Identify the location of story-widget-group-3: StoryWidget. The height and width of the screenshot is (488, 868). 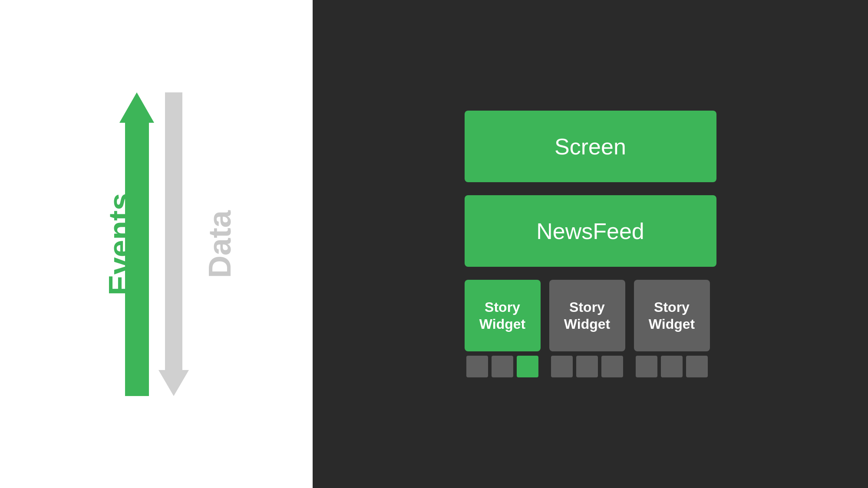
(672, 329).